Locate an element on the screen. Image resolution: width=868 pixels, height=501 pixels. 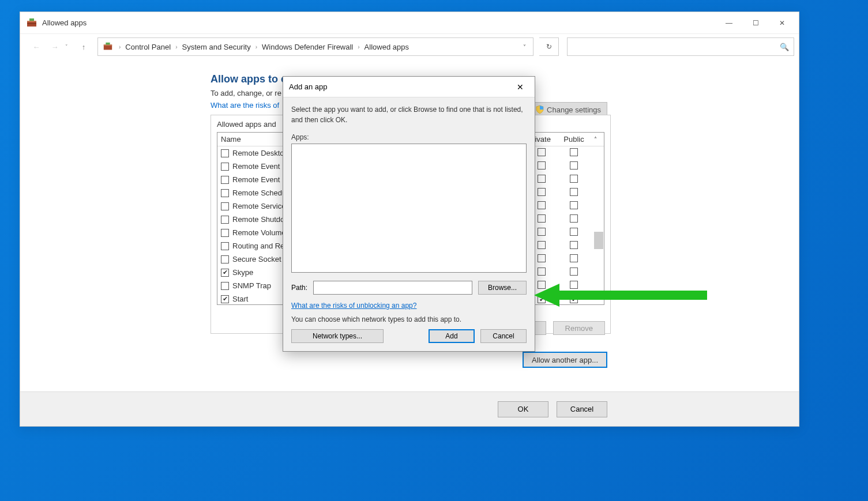
dialog-titlebar: Add an app ✕ is located at coordinates (409, 87).